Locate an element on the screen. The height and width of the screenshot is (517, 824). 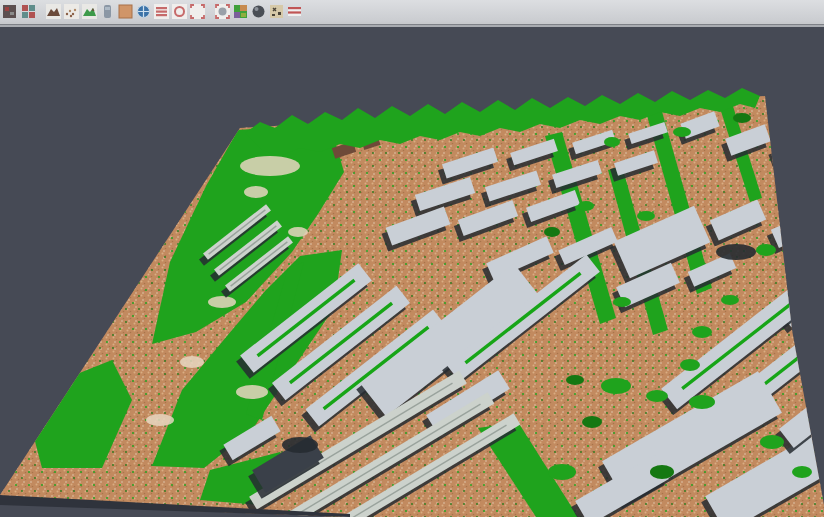
layers-icon is located at coordinates (161, 11).